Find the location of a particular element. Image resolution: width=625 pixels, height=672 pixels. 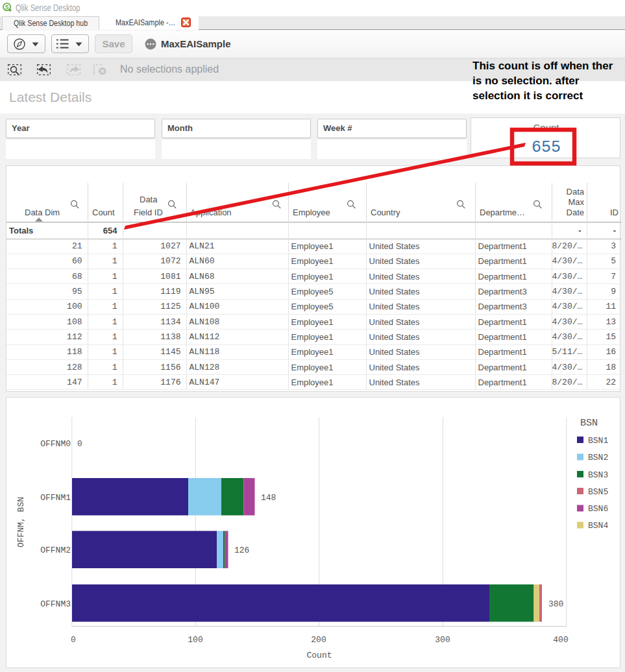

svg-text: BSN1 is located at coordinates (598, 441).